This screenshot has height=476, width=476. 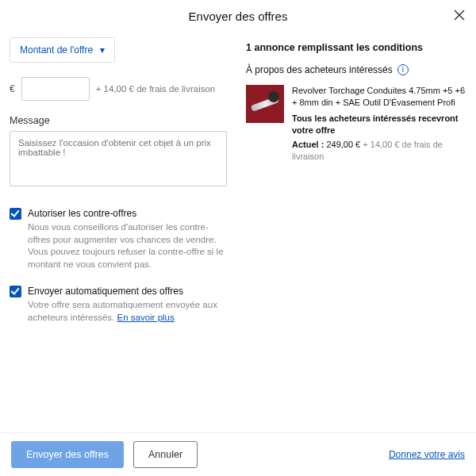 What do you see at coordinates (319, 70) in the screenshot?
I see `about-buyers-label: À propos des acheteurs intéressés` at bounding box center [319, 70].